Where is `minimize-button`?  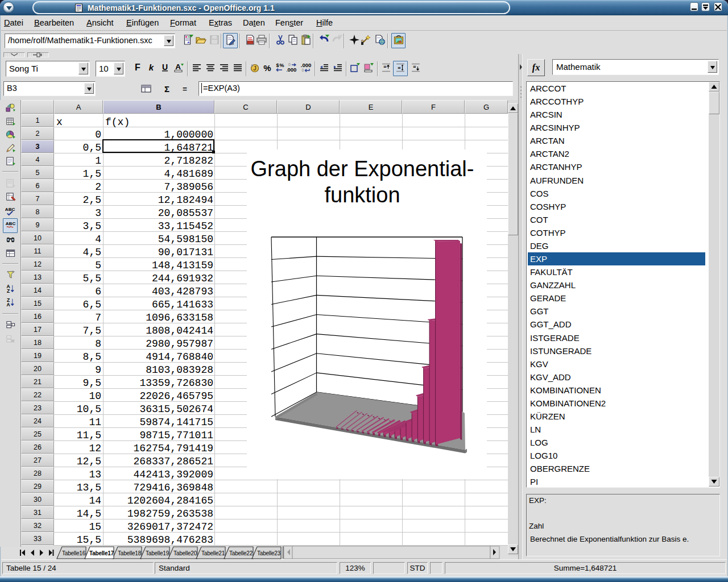 minimize-button is located at coordinates (694, 7).